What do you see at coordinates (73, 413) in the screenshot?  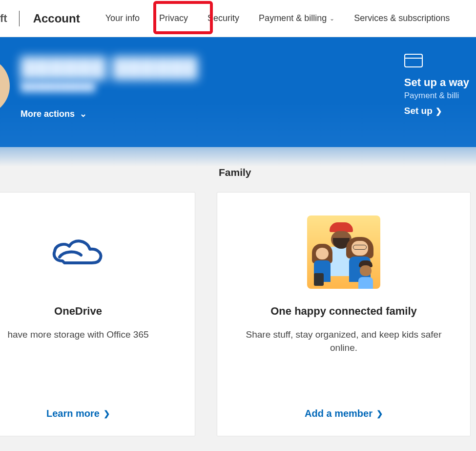 I see `card-link-label: Learn more` at bounding box center [73, 413].